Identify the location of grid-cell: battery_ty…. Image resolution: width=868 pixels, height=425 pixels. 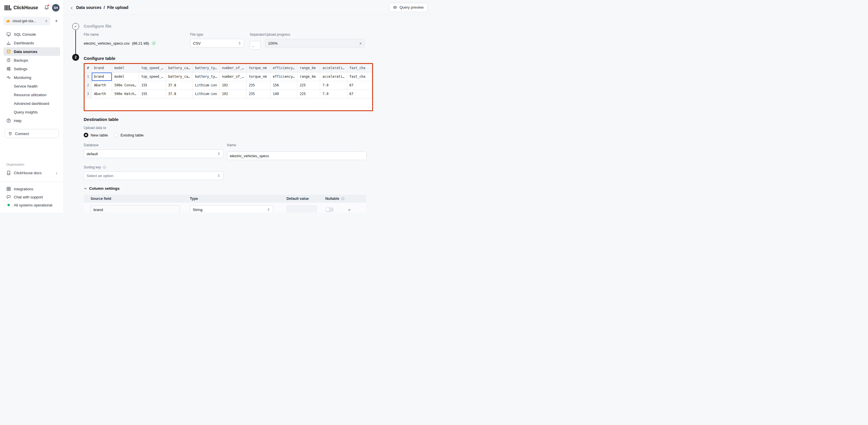
(206, 77).